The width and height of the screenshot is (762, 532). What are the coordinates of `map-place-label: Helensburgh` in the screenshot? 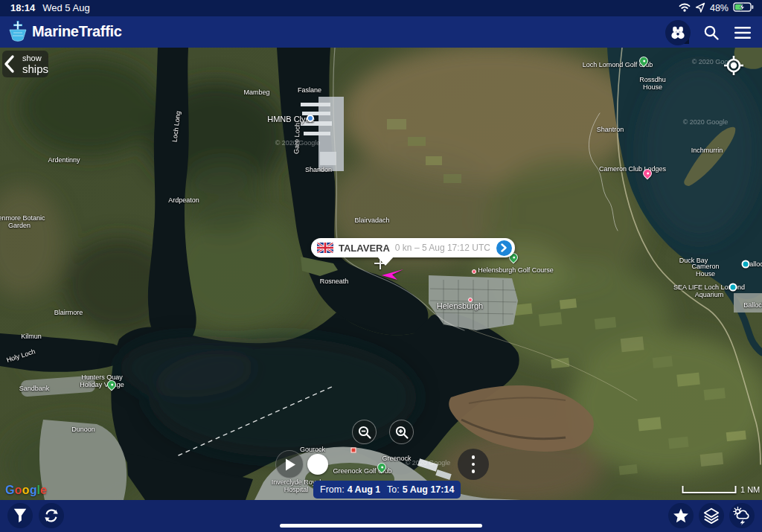 It's located at (460, 306).